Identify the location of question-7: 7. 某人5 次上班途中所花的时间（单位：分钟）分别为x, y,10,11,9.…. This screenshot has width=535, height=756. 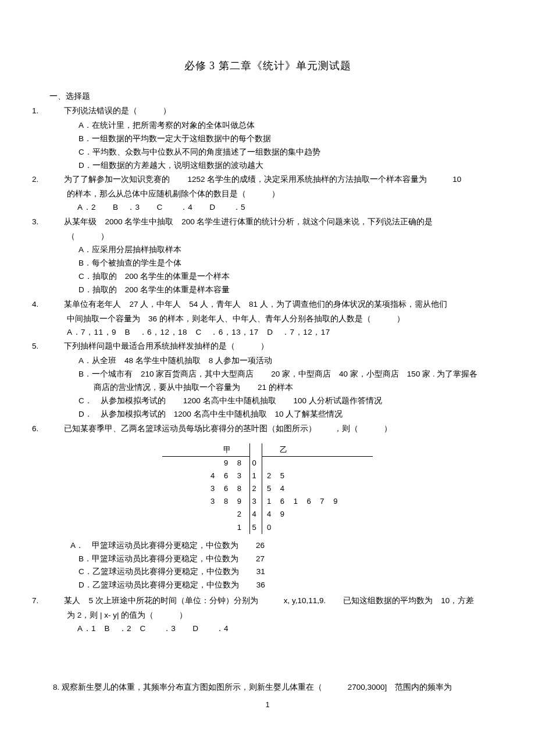
(268, 601).